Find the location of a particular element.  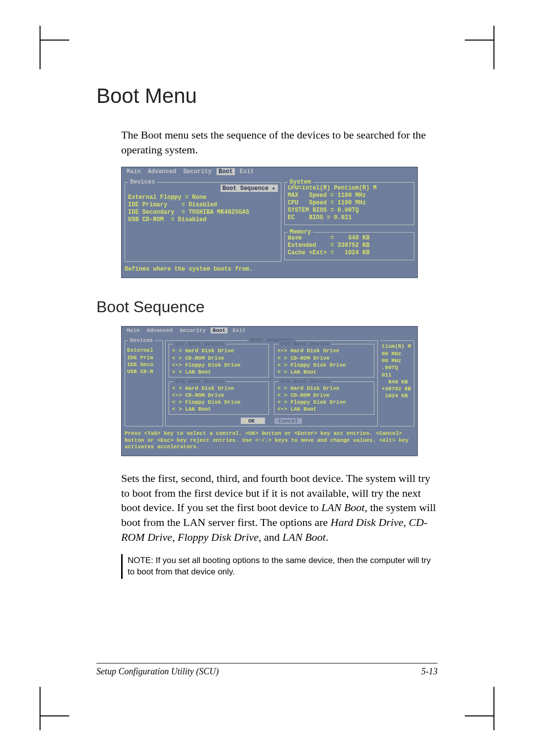

device-line: IDE Prim is located at coordinates (144, 358).